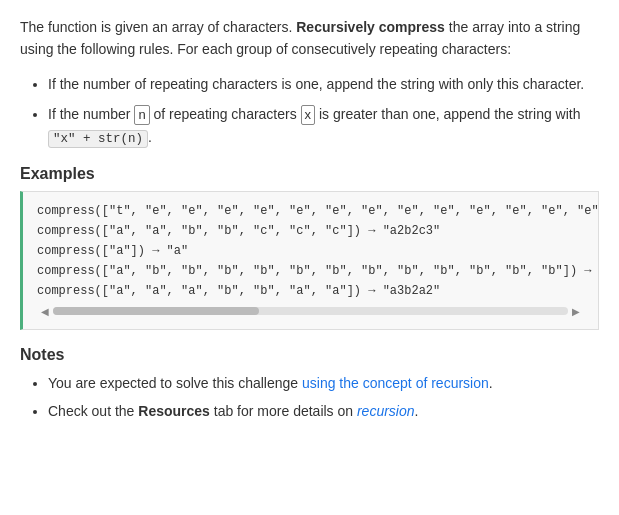 Image resolution: width=619 pixels, height=515 pixels. What do you see at coordinates (370, 27) in the screenshot?
I see `intro-bold: Recursively compress` at bounding box center [370, 27].